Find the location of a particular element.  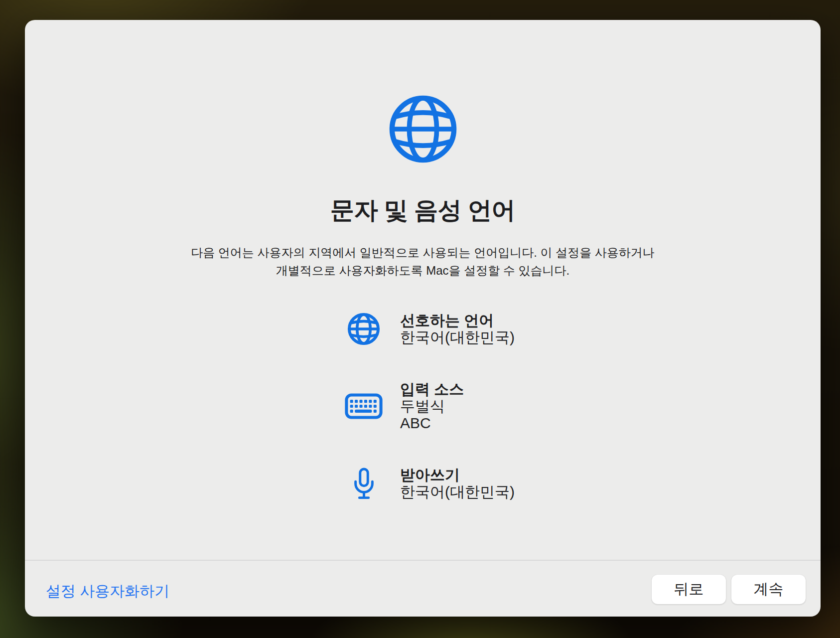

dictation-label: 받아쓰기 is located at coordinates (457, 475).